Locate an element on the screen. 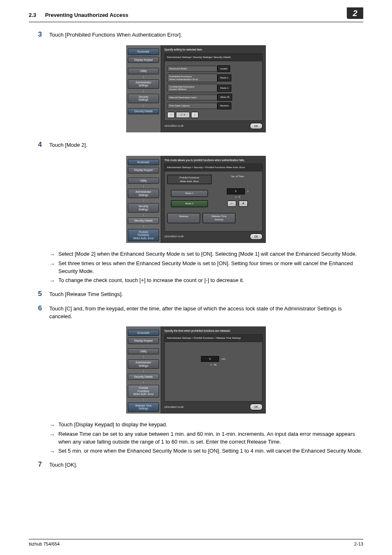 The height and width of the screenshot is (555, 392). page-indicator: 1 / 4 is located at coordinates (183, 115).